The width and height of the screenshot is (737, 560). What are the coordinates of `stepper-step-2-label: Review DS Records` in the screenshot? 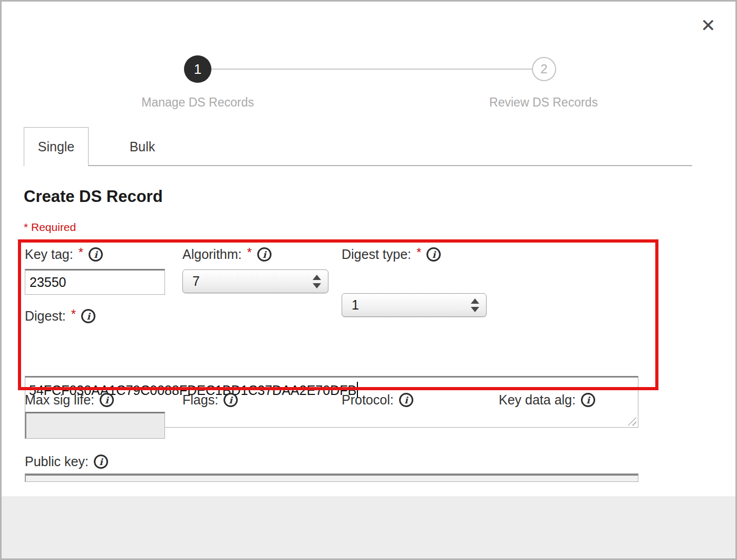 It's located at (544, 102).